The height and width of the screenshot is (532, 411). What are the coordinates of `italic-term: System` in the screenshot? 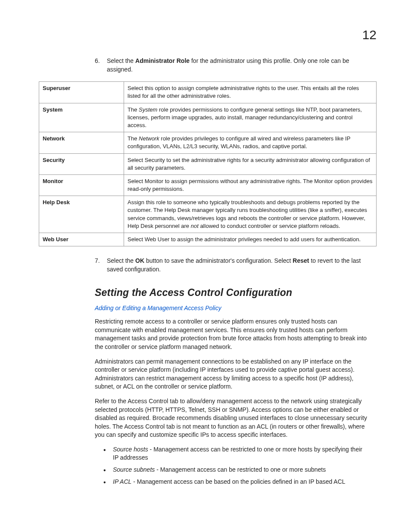 It's located at (148, 109).